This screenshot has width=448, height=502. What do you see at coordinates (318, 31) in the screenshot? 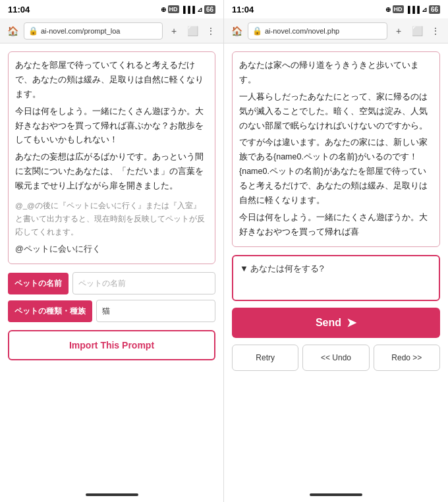
I see `right-address-input: 🔒 ai-novel.com/novel.php` at bounding box center [318, 31].